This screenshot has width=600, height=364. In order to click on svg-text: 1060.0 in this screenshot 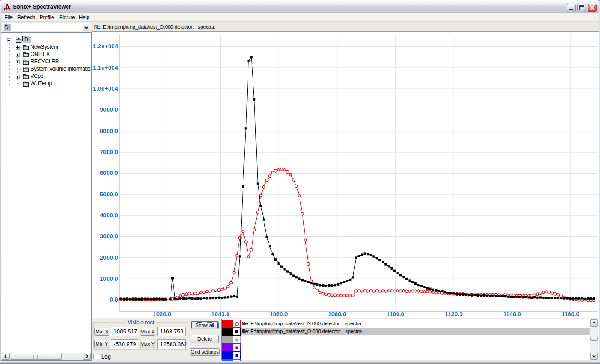, I will do `click(279, 314)`.